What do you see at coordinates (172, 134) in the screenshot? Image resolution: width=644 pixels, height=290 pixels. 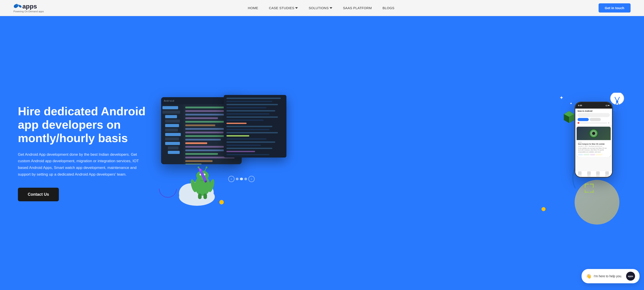 I see `ide-sidebar` at bounding box center [172, 134].